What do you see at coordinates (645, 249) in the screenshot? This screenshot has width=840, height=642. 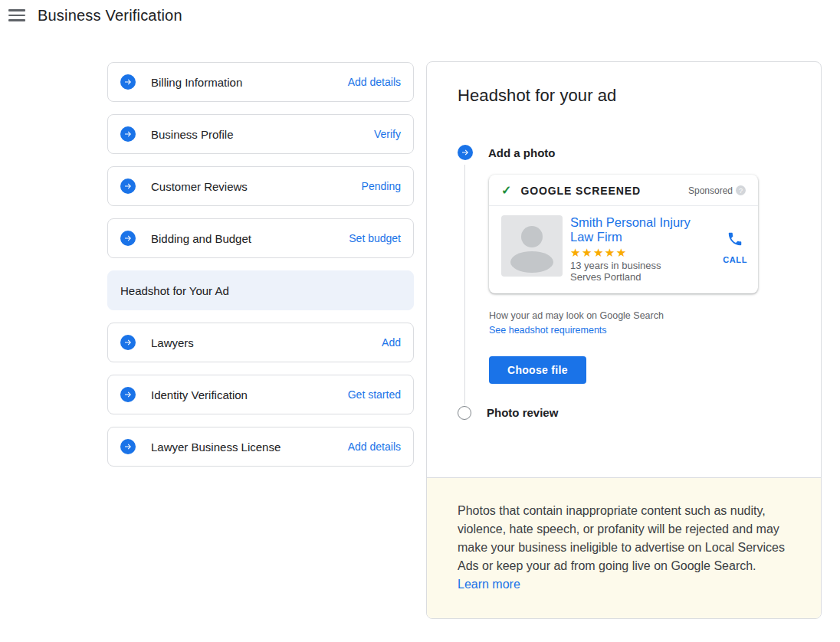 I see `ad-preview-text: Smith Personal Injury Law Firm ★★★★★ 13 …` at bounding box center [645, 249].